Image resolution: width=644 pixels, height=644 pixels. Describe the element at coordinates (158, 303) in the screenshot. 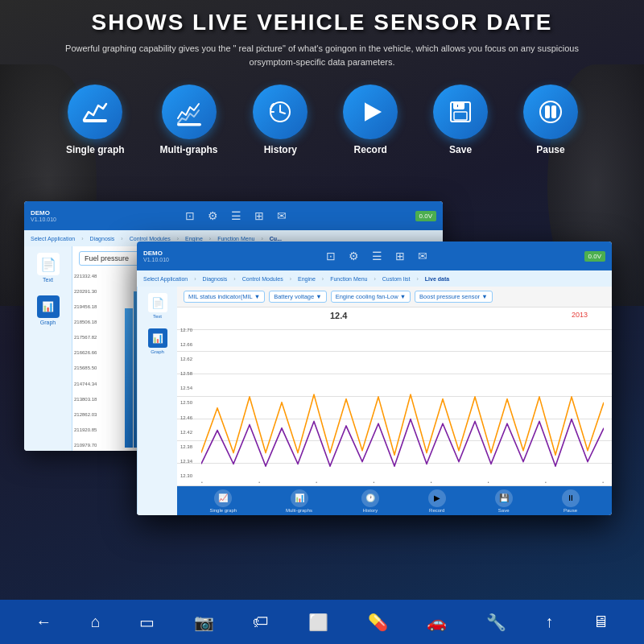

I see `front-text-icon: 📄` at that location.